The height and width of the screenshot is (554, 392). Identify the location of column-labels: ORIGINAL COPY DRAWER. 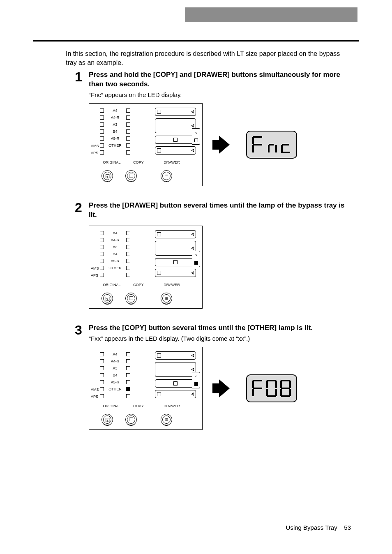
(147, 162).